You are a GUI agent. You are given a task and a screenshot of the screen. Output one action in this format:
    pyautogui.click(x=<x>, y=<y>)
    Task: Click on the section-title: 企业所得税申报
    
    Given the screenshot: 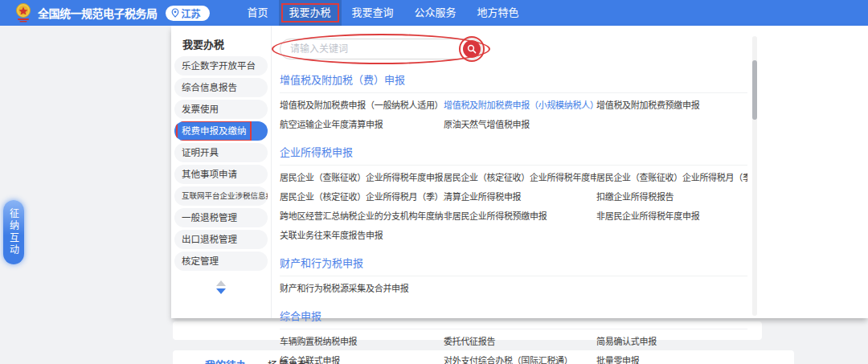 What is the action you would take?
    pyautogui.click(x=514, y=154)
    